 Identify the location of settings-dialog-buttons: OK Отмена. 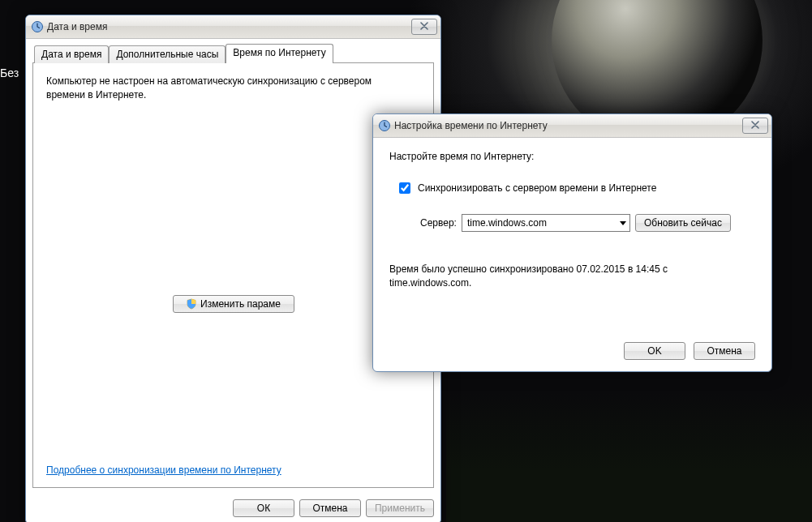
(573, 351).